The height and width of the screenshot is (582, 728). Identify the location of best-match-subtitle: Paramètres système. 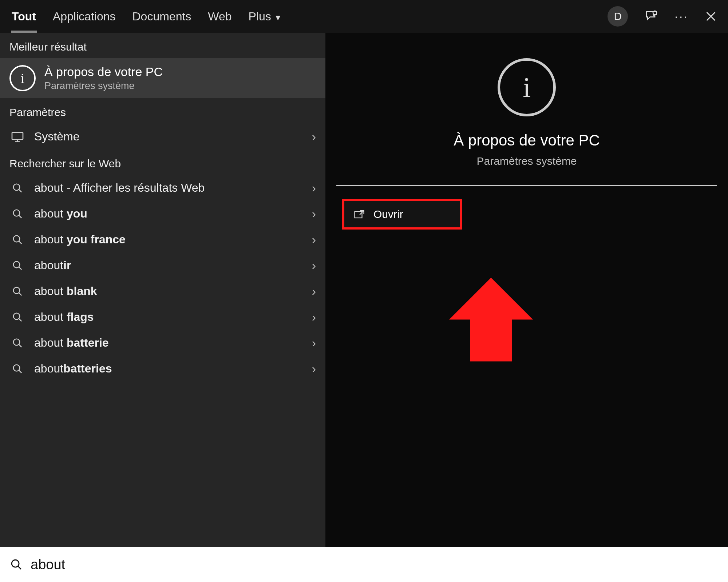
(103, 86).